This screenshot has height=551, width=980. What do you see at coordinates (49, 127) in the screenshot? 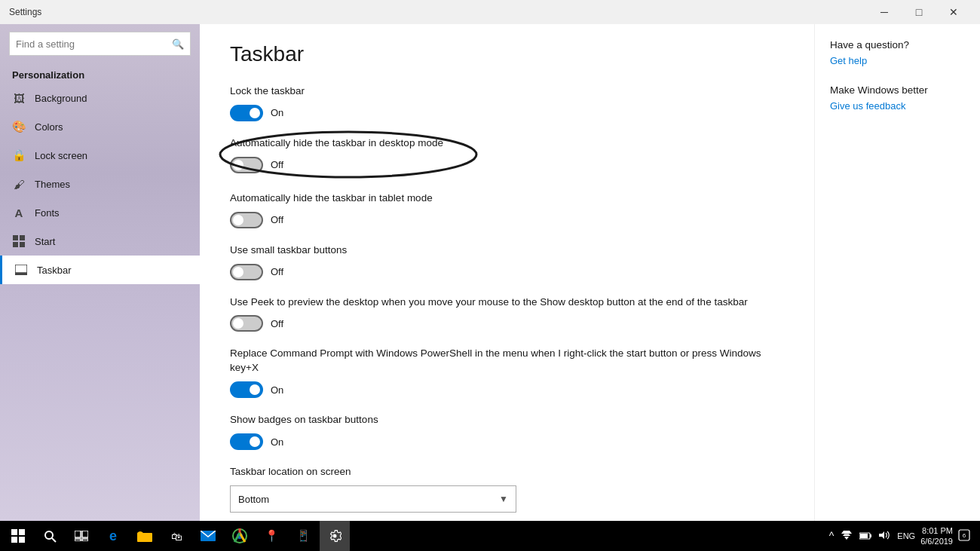
I see `sidebar-item-label: Colors` at bounding box center [49, 127].